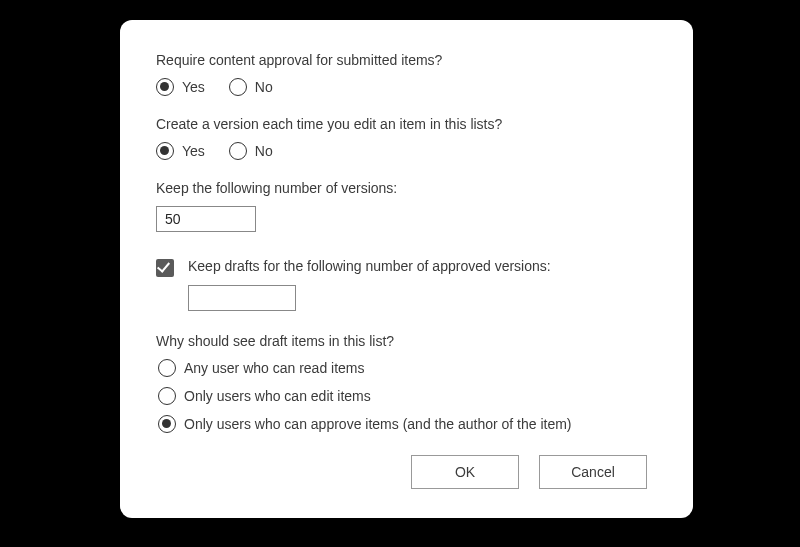 The image size is (800, 547). Describe the element at coordinates (408, 424) in the screenshot. I see `draft-visibility-option-approvers: Only users who can approve items (and th…` at that location.